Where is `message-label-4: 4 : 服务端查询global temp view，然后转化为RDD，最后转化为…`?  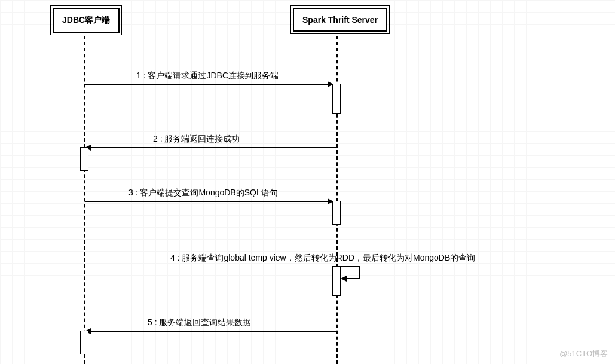
message-label-4: 4 : 服务端查询global temp view，然后转化为RDD，最后转化为… is located at coordinates (323, 258).